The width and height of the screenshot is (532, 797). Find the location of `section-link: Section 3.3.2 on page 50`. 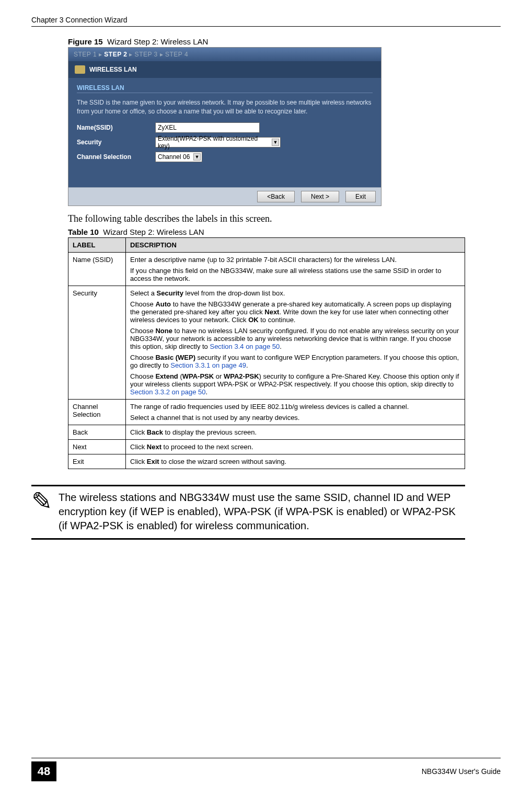

section-link: Section 3.3.2 on page 50 is located at coordinates (168, 392).